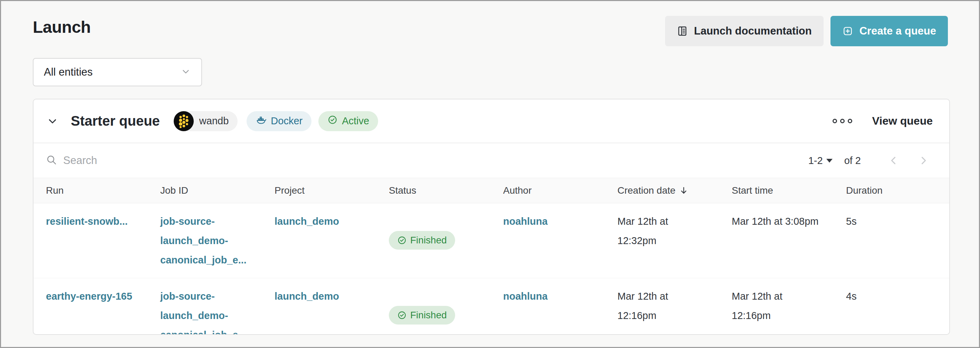 This screenshot has height=348, width=980. What do you see at coordinates (889, 31) in the screenshot?
I see `create-queue-button: Create a queue` at bounding box center [889, 31].